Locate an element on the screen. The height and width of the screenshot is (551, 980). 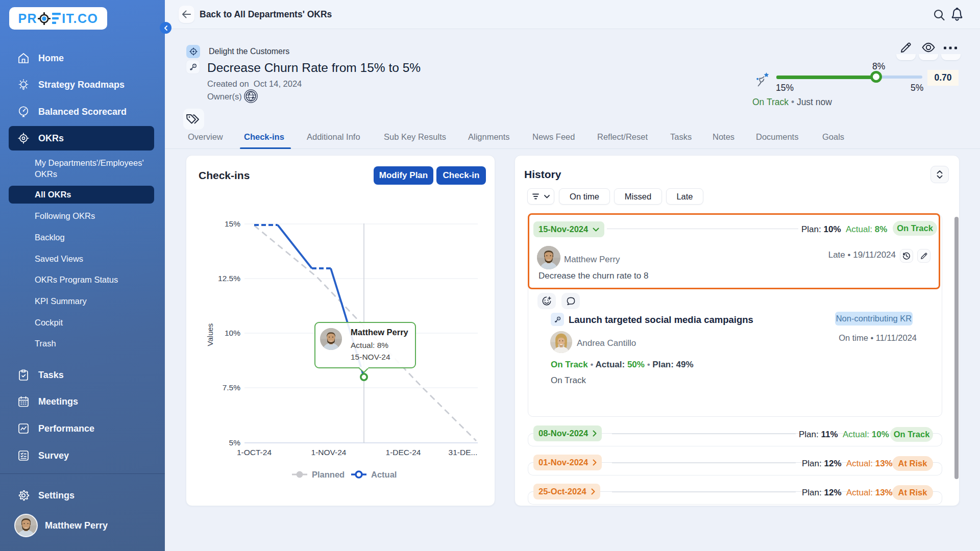
svg-text: 10% is located at coordinates (233, 333).